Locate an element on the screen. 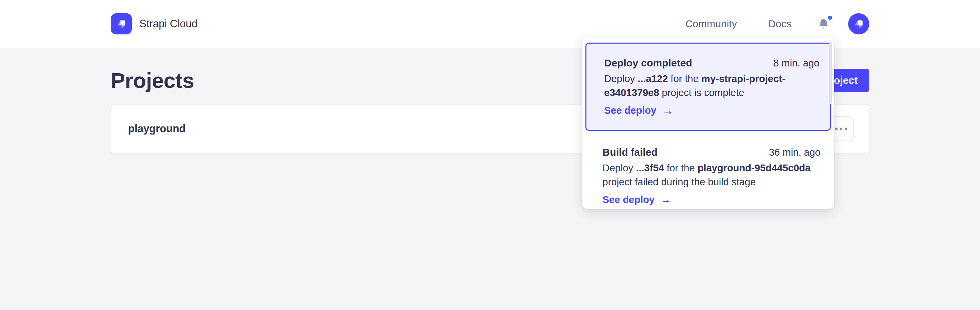 The width and height of the screenshot is (980, 310). notification-body: Deploy ...a122 for the my-strapi-project… is located at coordinates (712, 86).